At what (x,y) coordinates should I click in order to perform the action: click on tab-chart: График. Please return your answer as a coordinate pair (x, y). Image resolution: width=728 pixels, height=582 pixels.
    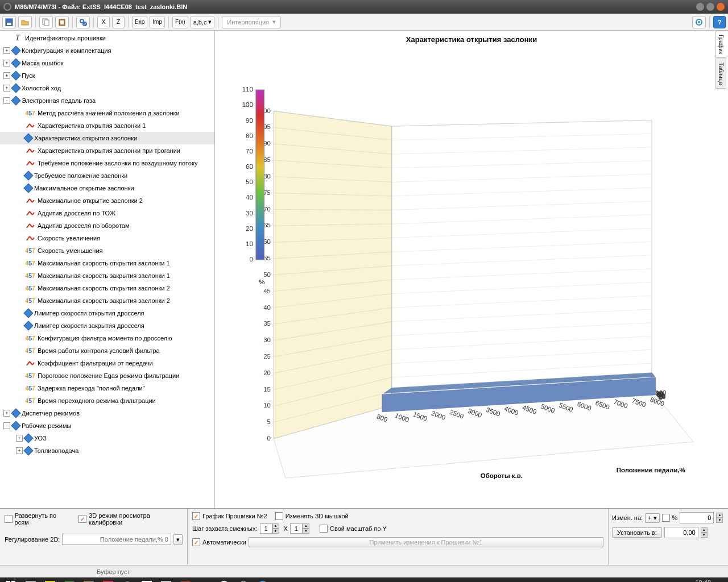
    Looking at the image, I should click on (721, 44).